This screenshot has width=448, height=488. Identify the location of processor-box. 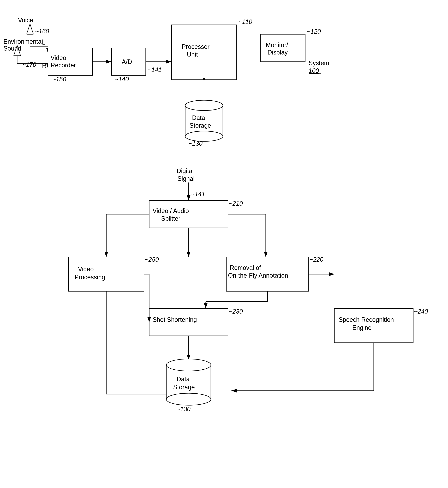
(204, 52).